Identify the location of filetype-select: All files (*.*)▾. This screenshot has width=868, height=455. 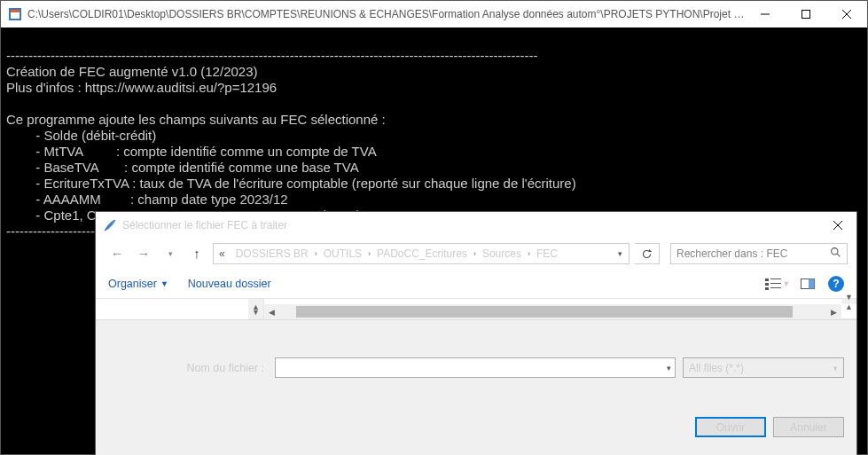
(763, 367).